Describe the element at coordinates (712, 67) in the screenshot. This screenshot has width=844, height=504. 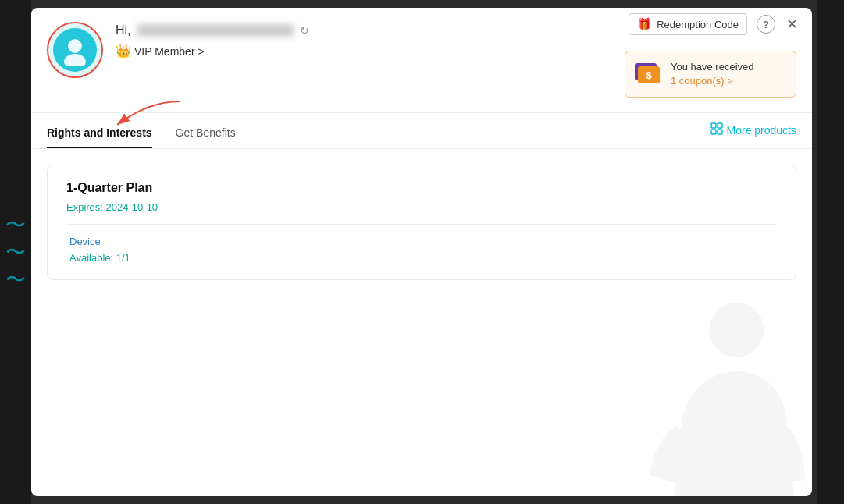
I see `coupon-received-text: You have received` at that location.